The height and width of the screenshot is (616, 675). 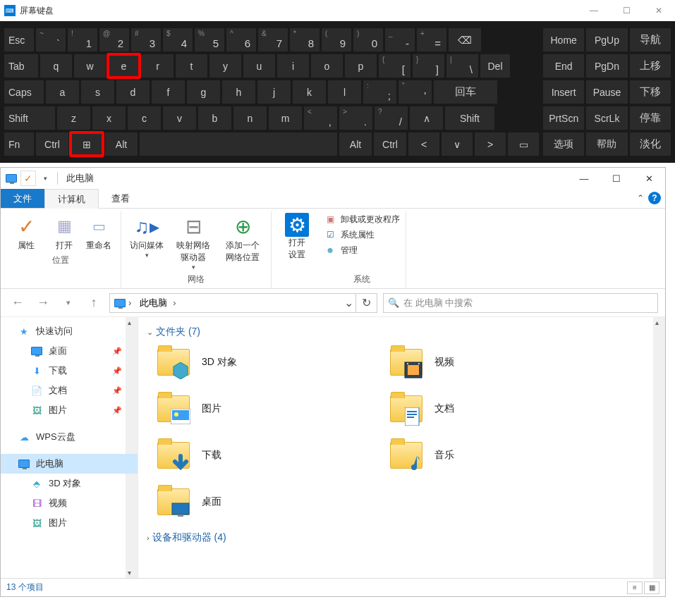 I want to click on key-Pause: Pause, so click(x=607, y=92).